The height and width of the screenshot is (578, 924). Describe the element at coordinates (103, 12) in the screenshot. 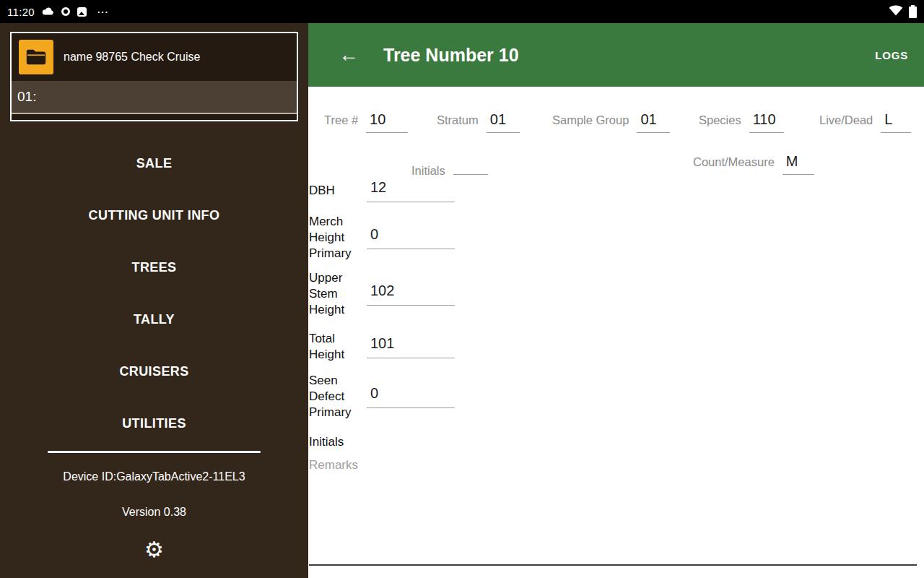

I see `more-notifications-icon: ⋯` at that location.